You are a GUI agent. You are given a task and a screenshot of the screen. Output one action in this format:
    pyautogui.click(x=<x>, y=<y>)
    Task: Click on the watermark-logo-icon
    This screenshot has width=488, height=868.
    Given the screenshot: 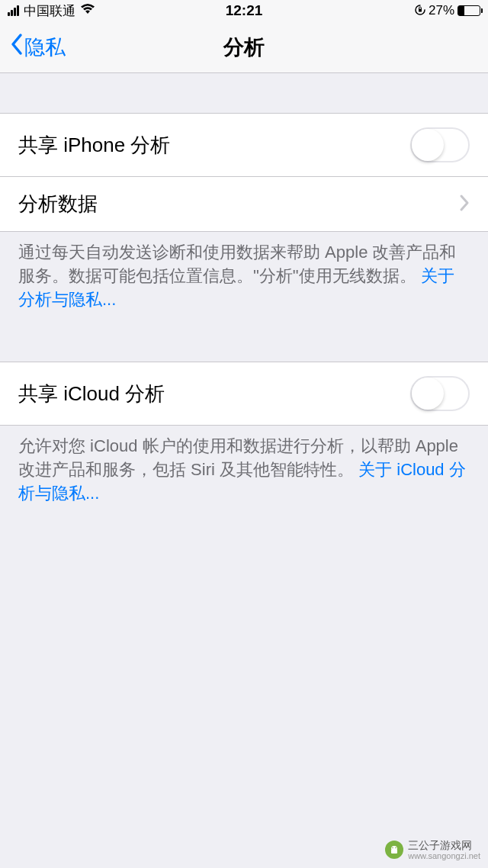 What is the action you would take?
    pyautogui.click(x=394, y=850)
    